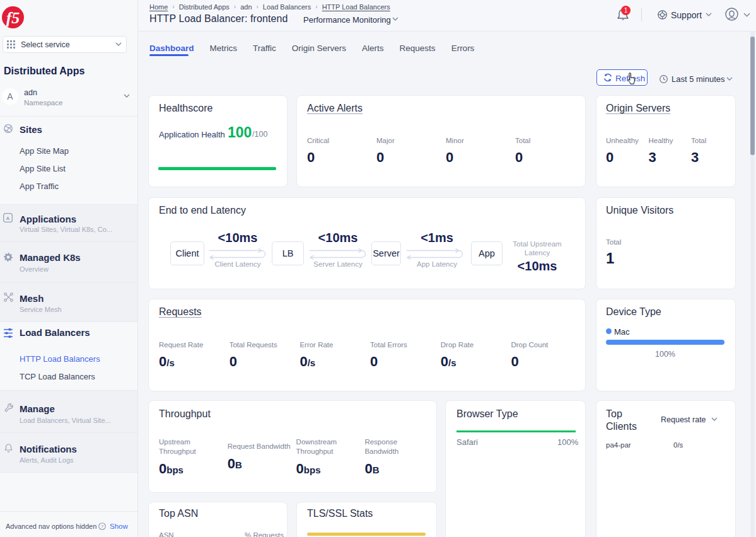 The height and width of the screenshot is (537, 756). I want to click on svg-text: f5, so click(13, 18).